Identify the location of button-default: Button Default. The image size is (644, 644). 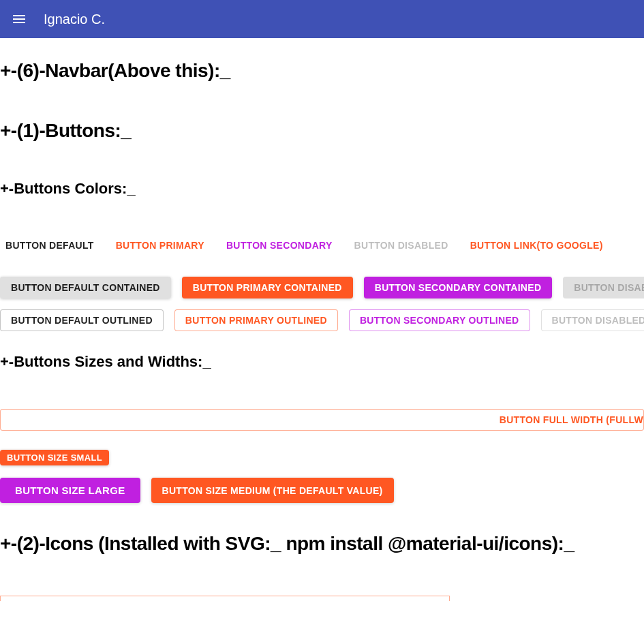
(50, 245).